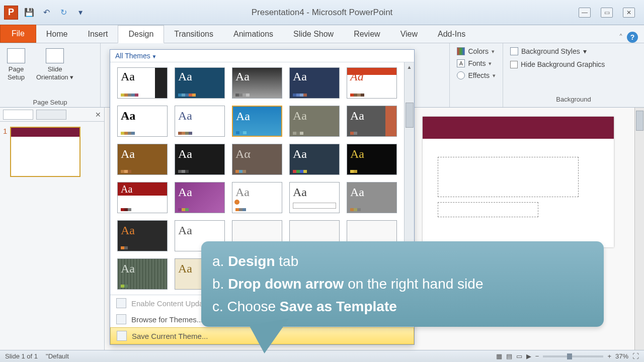  Describe the element at coordinates (98, 115) in the screenshot. I see `panel-close-icon: ✕` at that location.